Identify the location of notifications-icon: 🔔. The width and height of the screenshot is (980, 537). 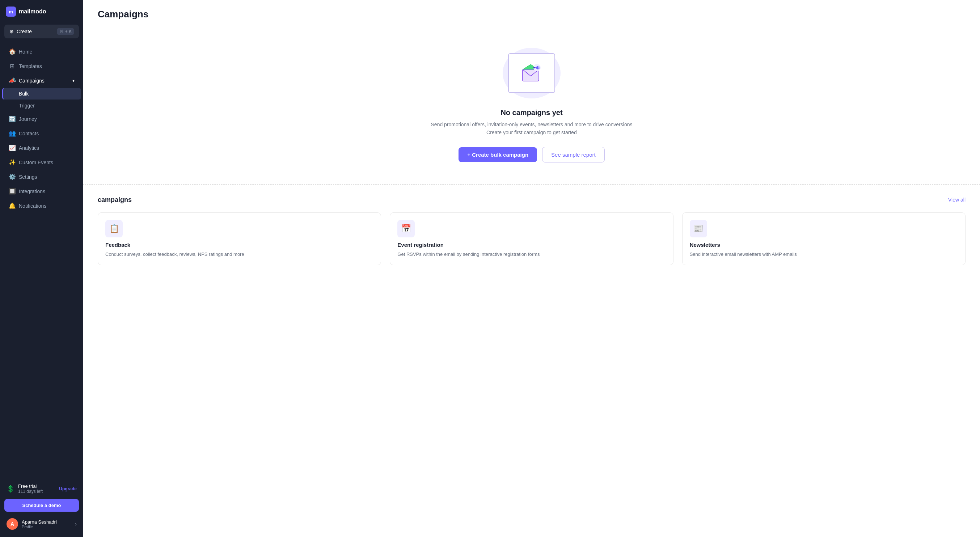
(12, 206).